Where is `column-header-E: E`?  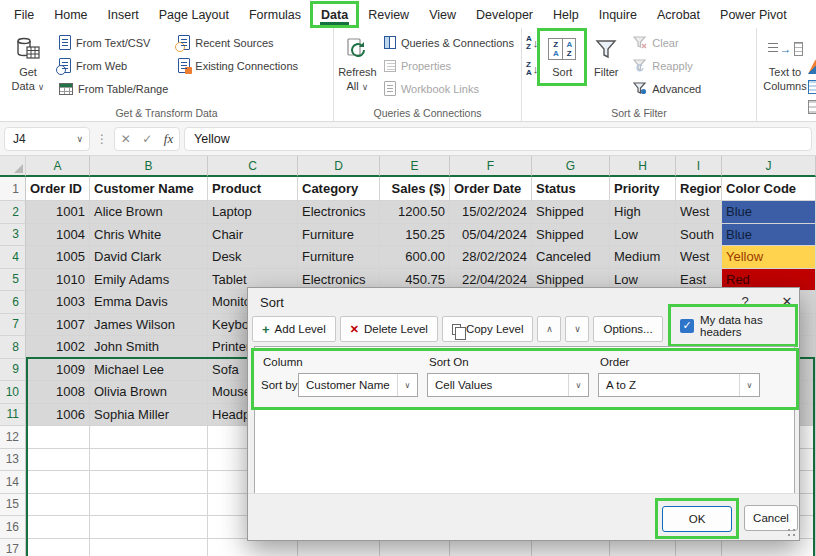 column-header-E: E is located at coordinates (415, 166).